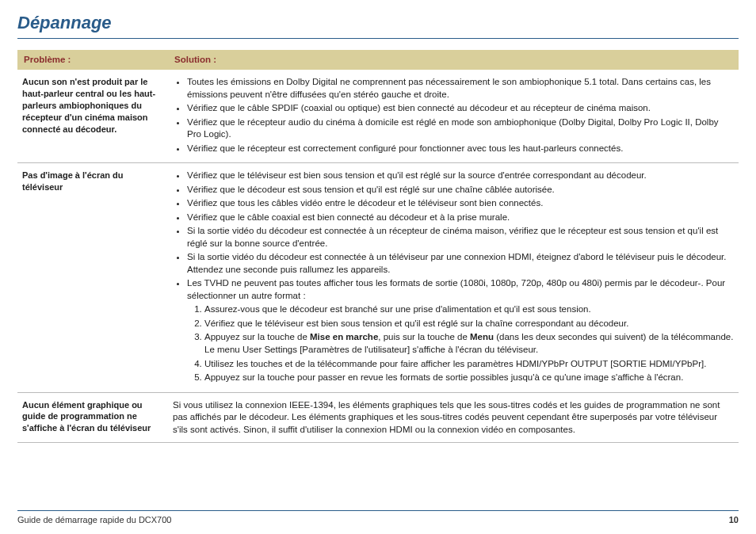 The image size is (756, 534). Describe the element at coordinates (93, 418) in the screenshot. I see `problem-cell: Aucun élément graphique ou guide de prog…` at that location.